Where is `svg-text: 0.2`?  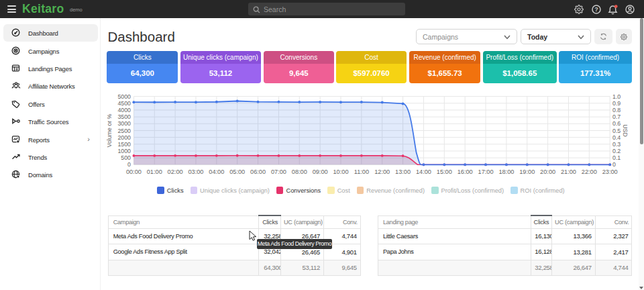 svg-text: 0.2 is located at coordinates (616, 151).